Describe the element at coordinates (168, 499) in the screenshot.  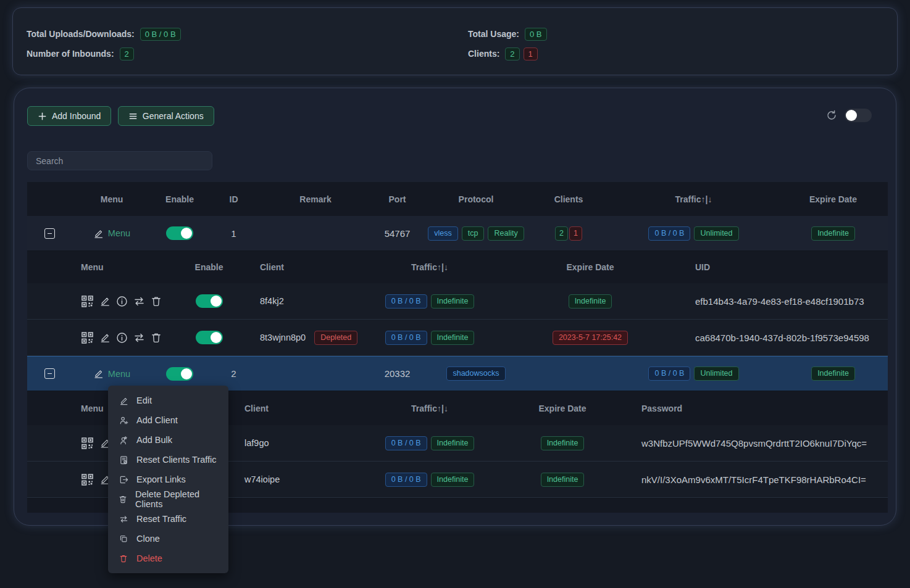
I see `menu-item-delete-depleted-clients: Delete Depleted Clients` at that location.